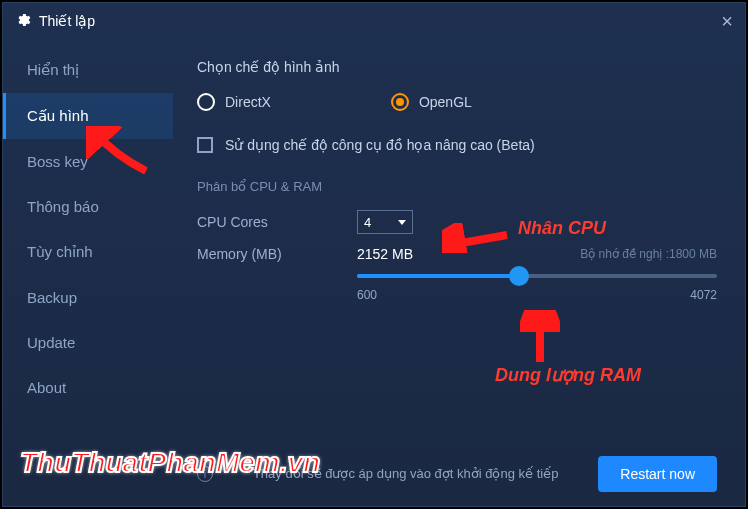 Image resolution: width=748 pixels, height=509 pixels. What do you see at coordinates (88, 388) in the screenshot?
I see `sidebar-item-about: About` at bounding box center [88, 388].